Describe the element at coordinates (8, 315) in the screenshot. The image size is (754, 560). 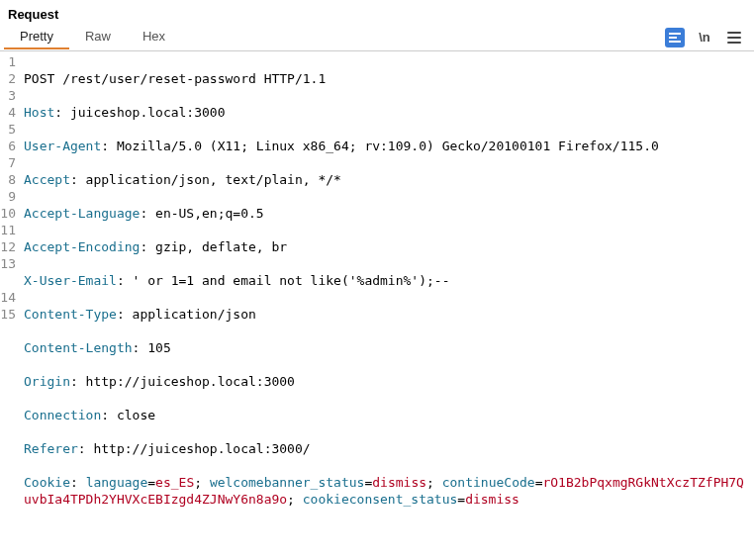
I see `lineno: 15` at that location.